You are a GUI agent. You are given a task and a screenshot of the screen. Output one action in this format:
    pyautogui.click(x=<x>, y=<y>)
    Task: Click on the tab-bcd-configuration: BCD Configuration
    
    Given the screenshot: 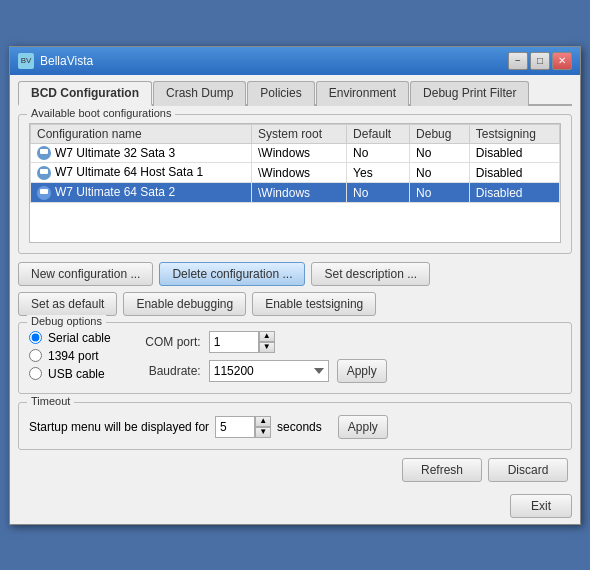 What is the action you would take?
    pyautogui.click(x=85, y=94)
    